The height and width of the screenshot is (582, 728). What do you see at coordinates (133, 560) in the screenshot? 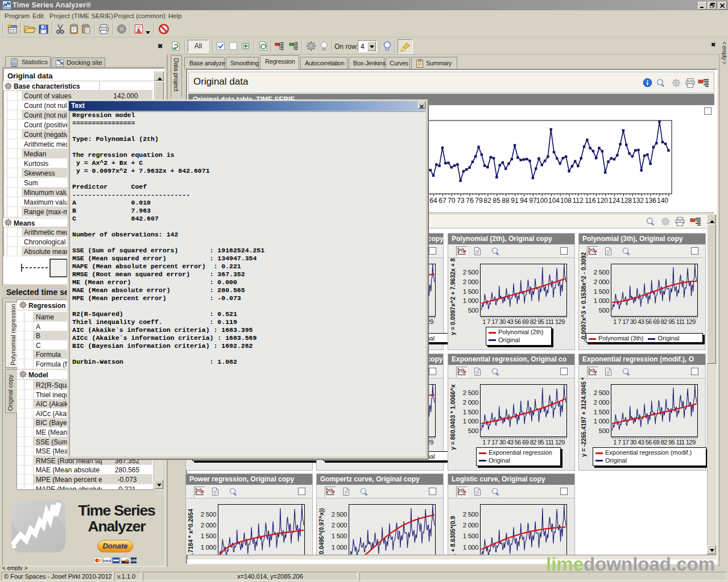
I see `svg-text: BANK` at bounding box center [133, 560].